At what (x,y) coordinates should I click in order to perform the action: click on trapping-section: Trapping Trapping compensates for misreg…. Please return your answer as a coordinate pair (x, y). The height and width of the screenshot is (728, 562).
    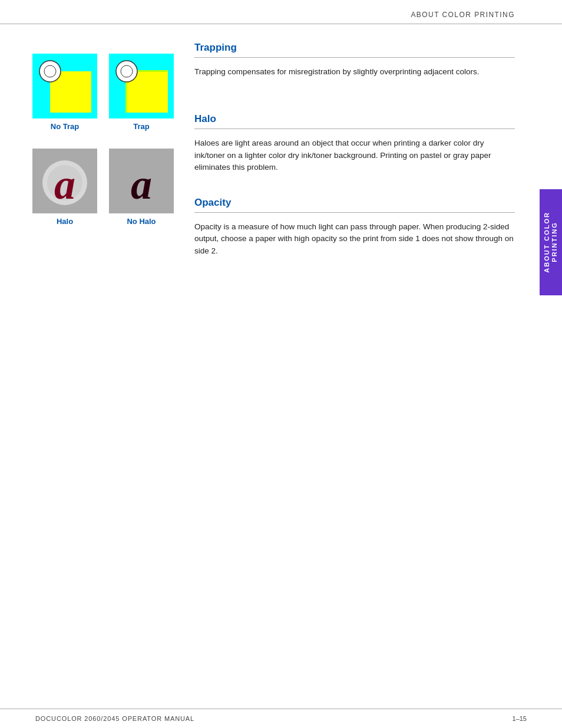
    Looking at the image, I should click on (355, 60).